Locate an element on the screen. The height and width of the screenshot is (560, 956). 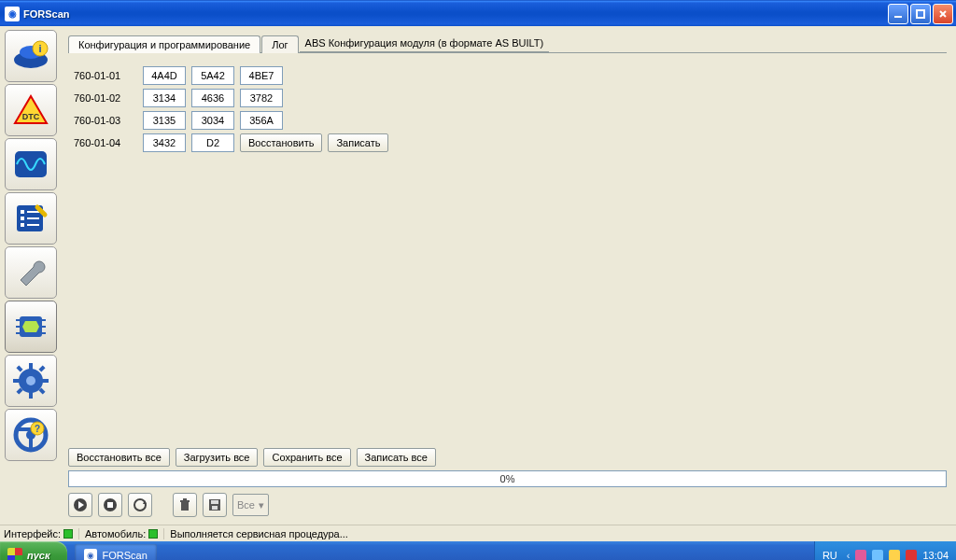
tray-chevron-icon: ‹ is located at coordinates (849, 554).